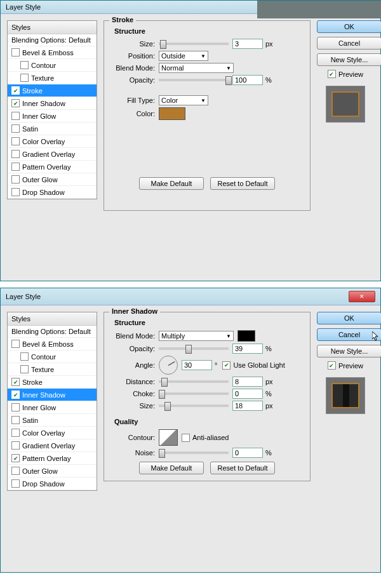 The width and height of the screenshot is (381, 588). Describe the element at coordinates (248, 453) in the screenshot. I see `noise-input` at that location.